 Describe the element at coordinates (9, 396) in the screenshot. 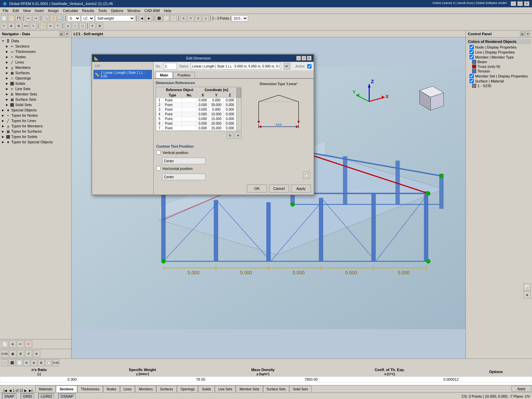

I see `snap-status: SNAP` at that location.